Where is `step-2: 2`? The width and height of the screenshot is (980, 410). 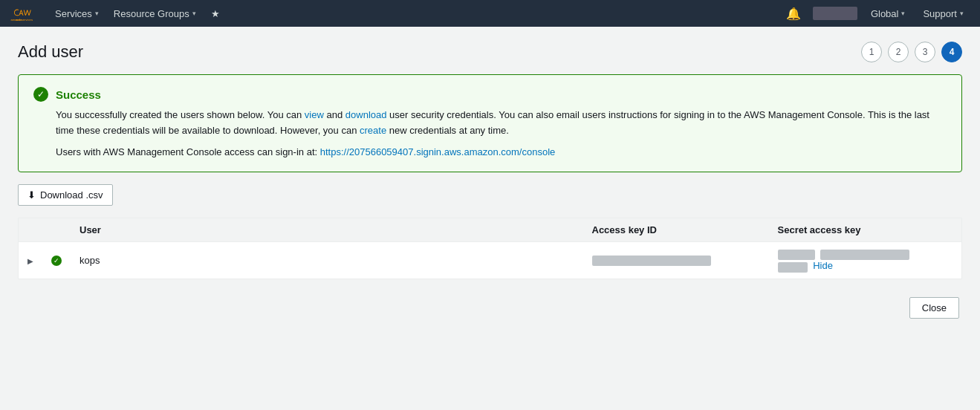 step-2: 2 is located at coordinates (898, 52).